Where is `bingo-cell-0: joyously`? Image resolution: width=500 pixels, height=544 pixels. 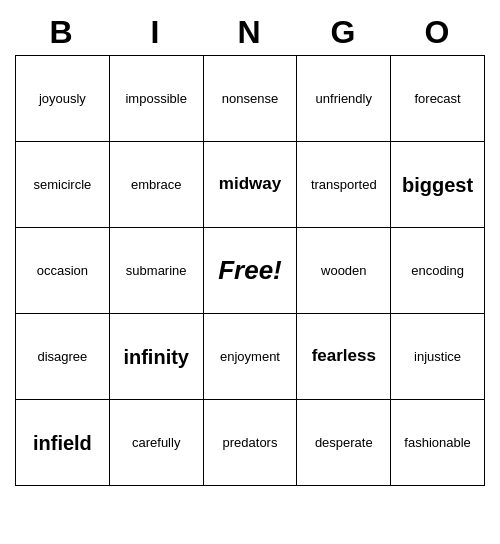 bingo-cell-0: joyously is located at coordinates (63, 99).